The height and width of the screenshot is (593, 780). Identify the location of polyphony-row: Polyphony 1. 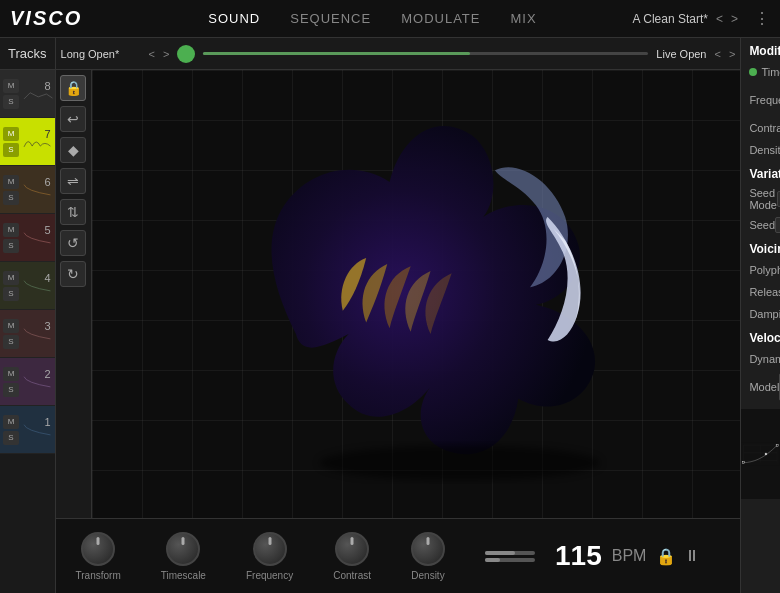
(760, 270).